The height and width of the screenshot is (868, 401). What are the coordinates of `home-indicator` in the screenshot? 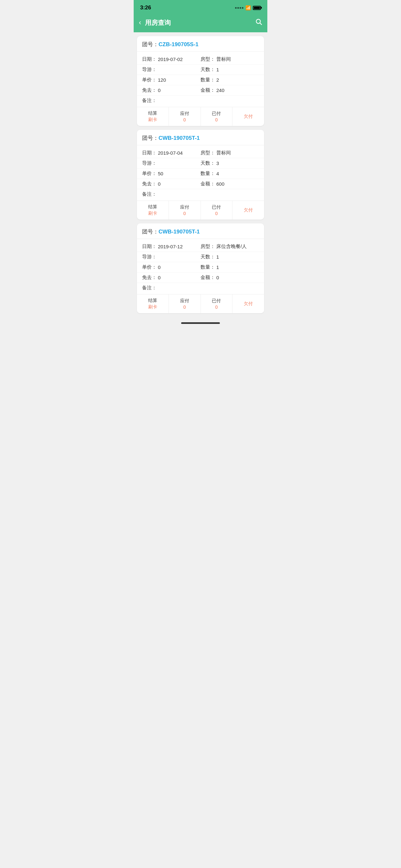 It's located at (201, 322).